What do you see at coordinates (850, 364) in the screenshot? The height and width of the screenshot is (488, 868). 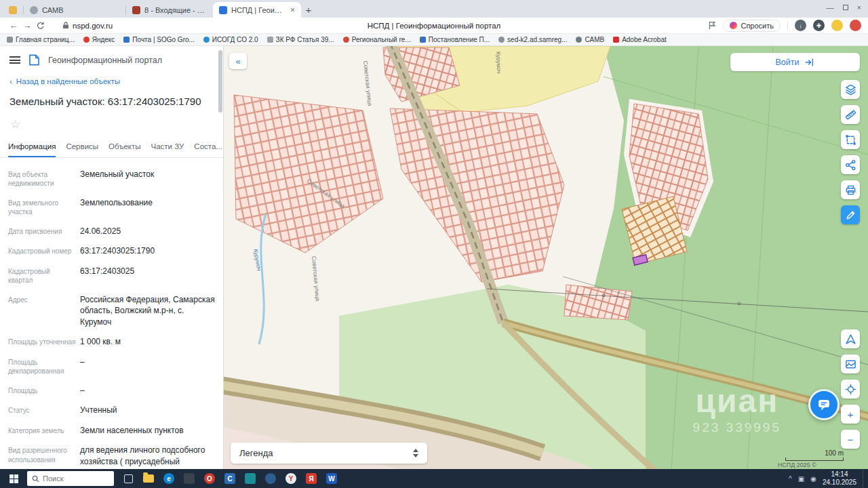 I see `minimap-button` at bounding box center [850, 364].